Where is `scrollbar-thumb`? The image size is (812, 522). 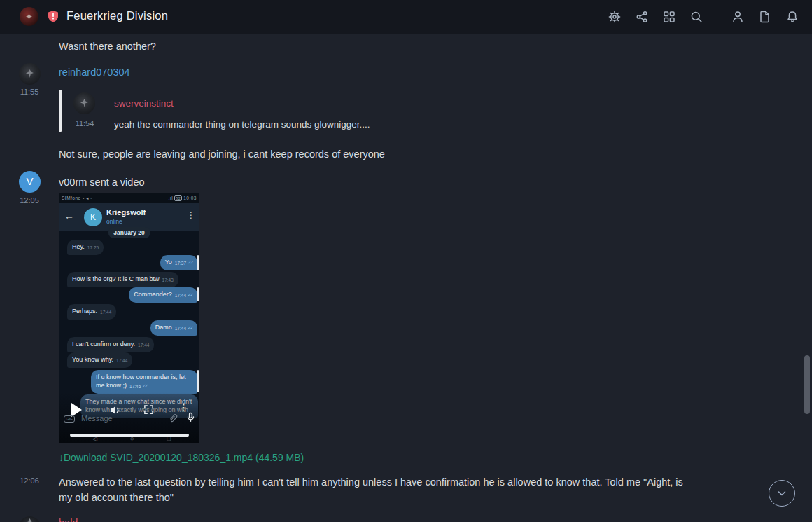
scrollbar-thumb is located at coordinates (807, 385).